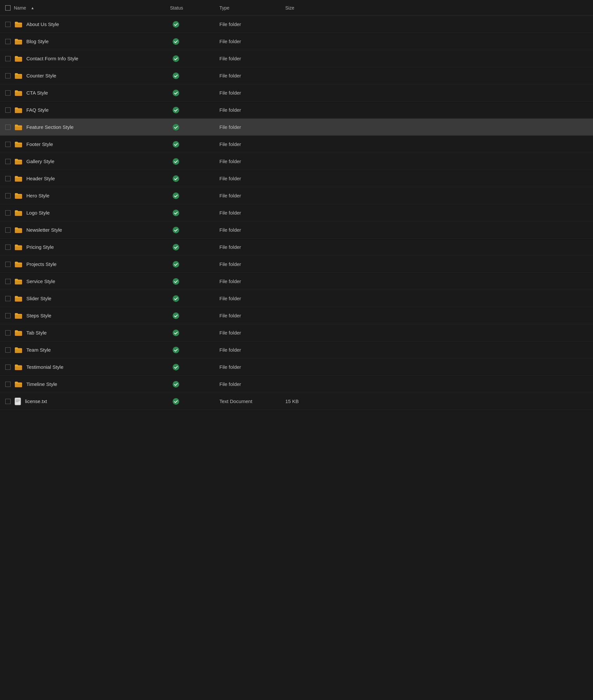 Image resolution: width=593 pixels, height=700 pixels. Describe the element at coordinates (8, 8) in the screenshot. I see `header-checkbox` at that location.